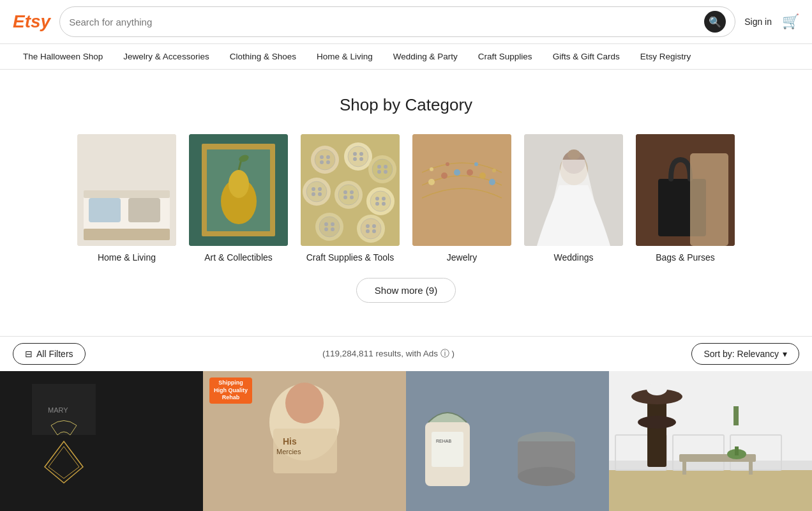  I want to click on category-card-weddings: Weddings, so click(573, 198).